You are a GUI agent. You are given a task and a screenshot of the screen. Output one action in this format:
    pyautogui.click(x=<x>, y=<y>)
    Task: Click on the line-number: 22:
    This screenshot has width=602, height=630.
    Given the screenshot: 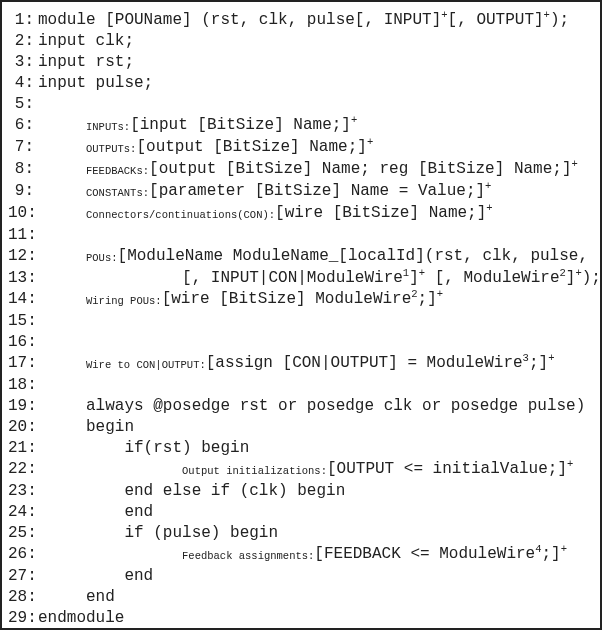 What is the action you would take?
    pyautogui.click(x=21, y=470)
    